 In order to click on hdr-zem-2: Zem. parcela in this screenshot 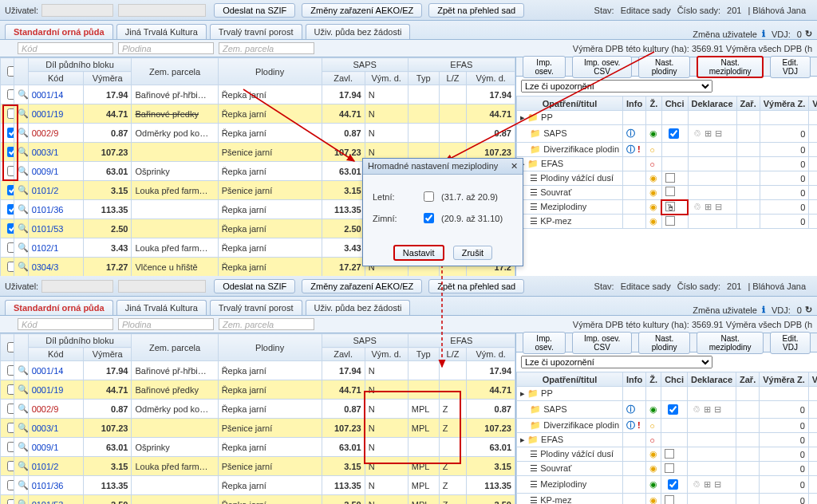, I will do `click(175, 348)`.